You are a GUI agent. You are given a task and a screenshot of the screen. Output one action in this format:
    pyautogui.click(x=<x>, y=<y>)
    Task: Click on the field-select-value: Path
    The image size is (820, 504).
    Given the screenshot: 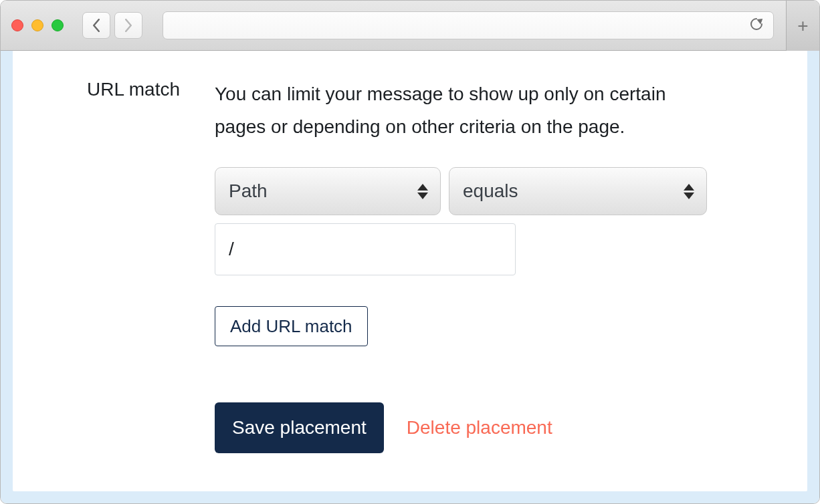 What is the action you would take?
    pyautogui.click(x=248, y=191)
    